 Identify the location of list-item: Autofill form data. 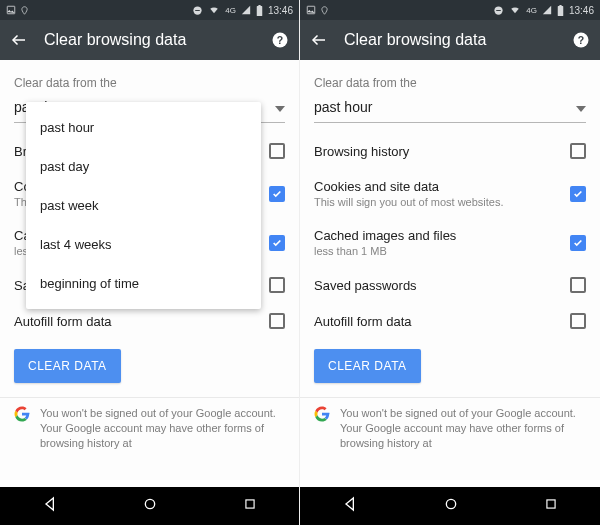
(450, 321).